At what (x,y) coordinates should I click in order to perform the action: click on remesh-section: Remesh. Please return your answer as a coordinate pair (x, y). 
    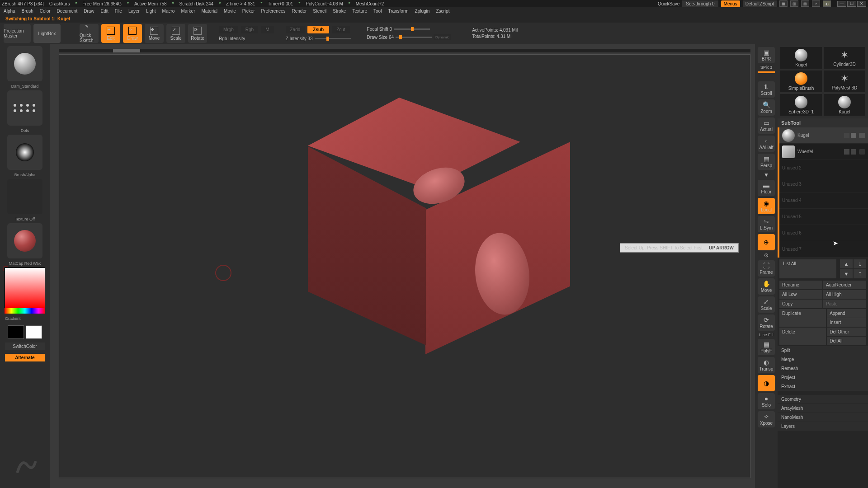
    Looking at the image, I should click on (823, 369).